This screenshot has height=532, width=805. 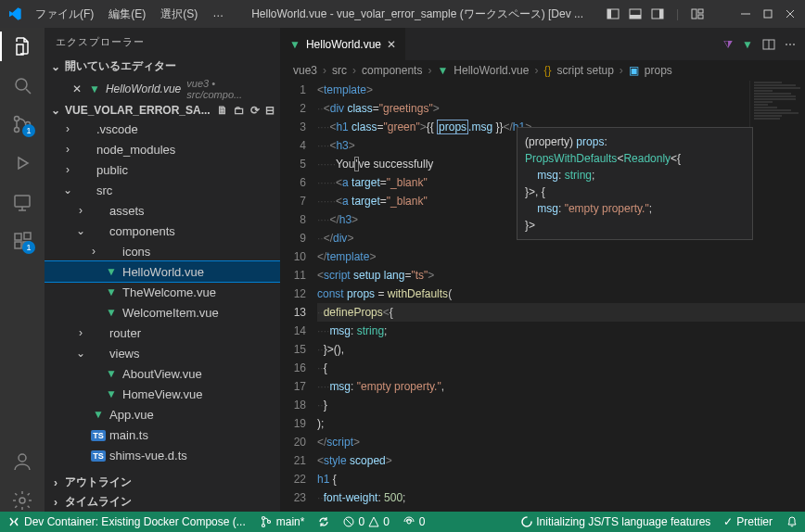 I want to click on tree-item: TSmain.ts, so click(x=162, y=435).